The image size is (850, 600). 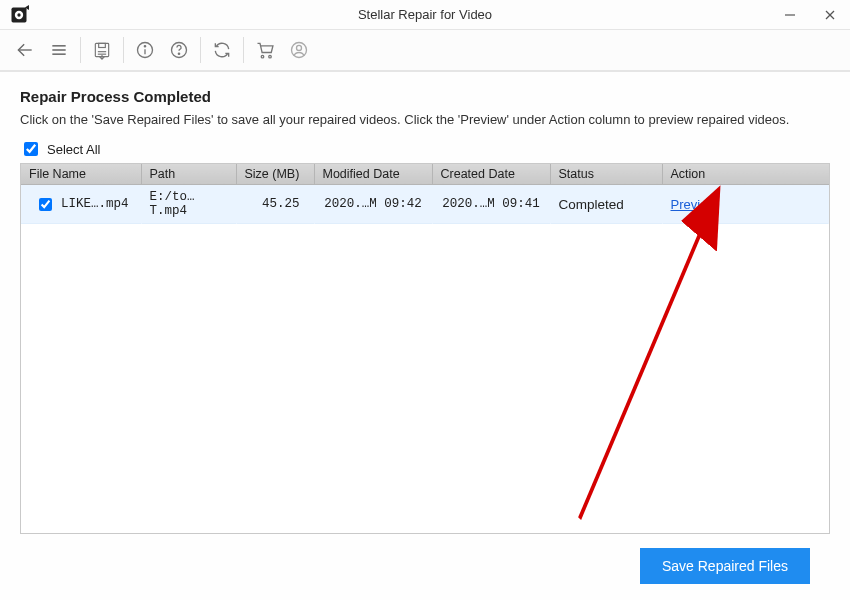 I want to click on window-title: Stellar Repair for Video, so click(x=425, y=14).